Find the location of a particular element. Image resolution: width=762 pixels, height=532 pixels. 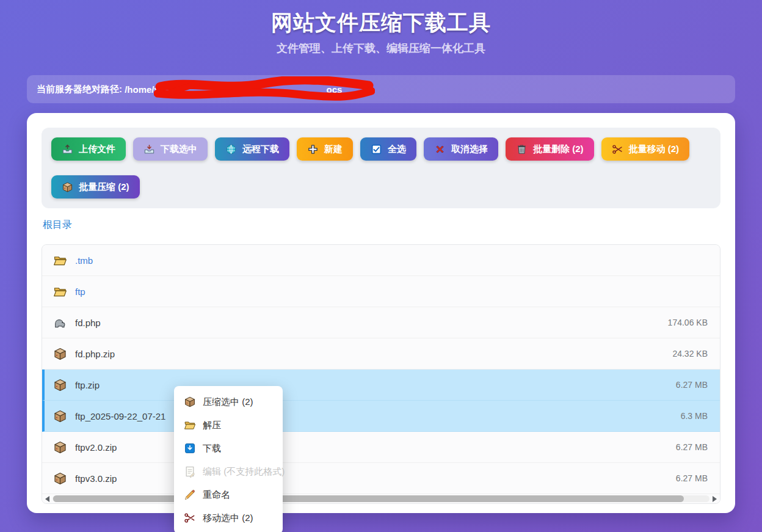

button-label: 上传文件 is located at coordinates (97, 149).